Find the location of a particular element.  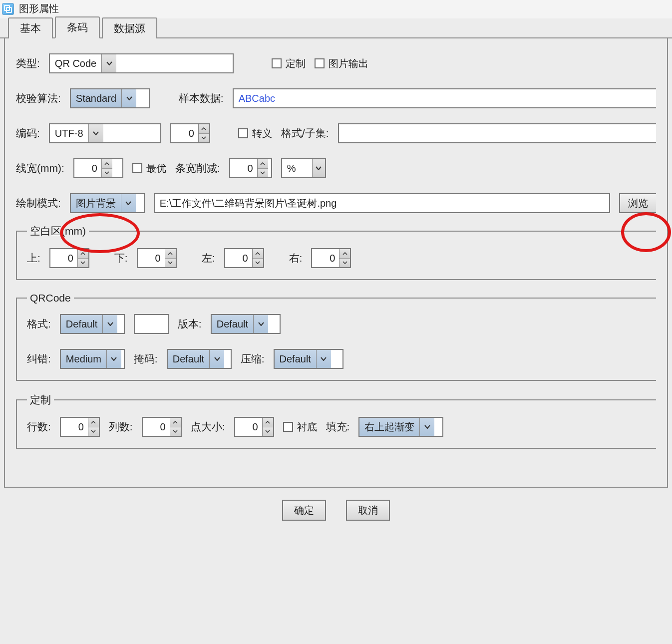

qr-version-combo: Default is located at coordinates (246, 324).